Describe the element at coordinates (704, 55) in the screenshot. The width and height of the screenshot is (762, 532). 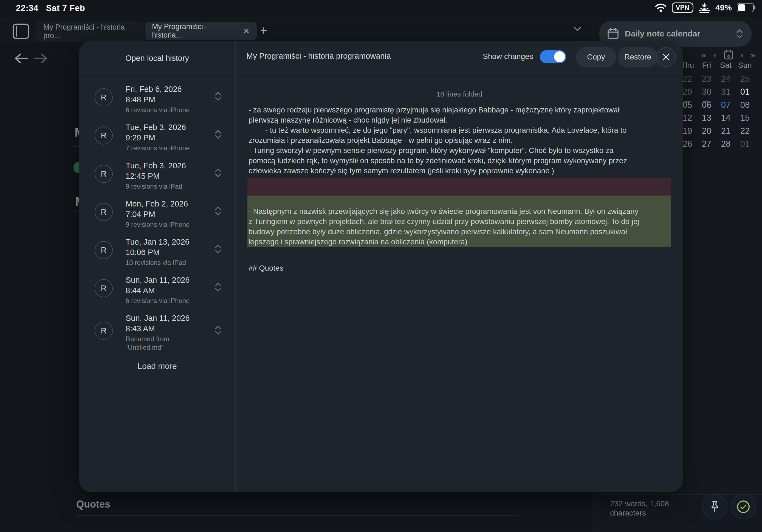
I see `prev-year-icon: «` at that location.